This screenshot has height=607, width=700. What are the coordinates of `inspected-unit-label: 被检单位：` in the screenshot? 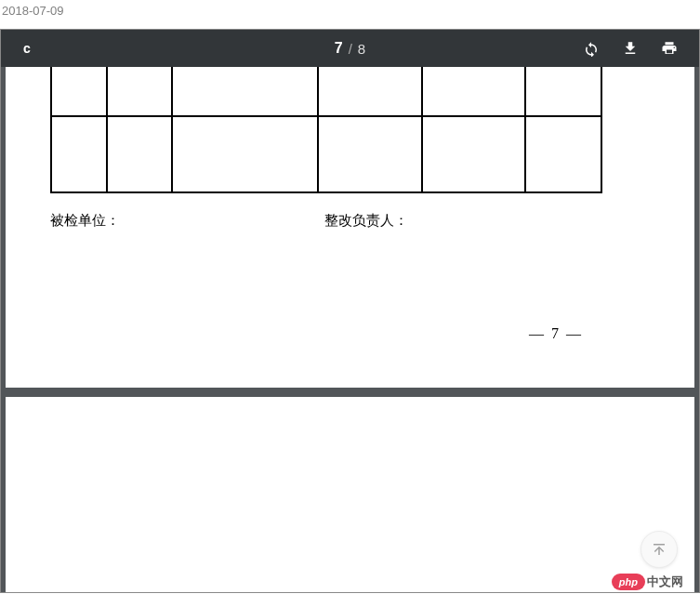 It's located at (188, 221).